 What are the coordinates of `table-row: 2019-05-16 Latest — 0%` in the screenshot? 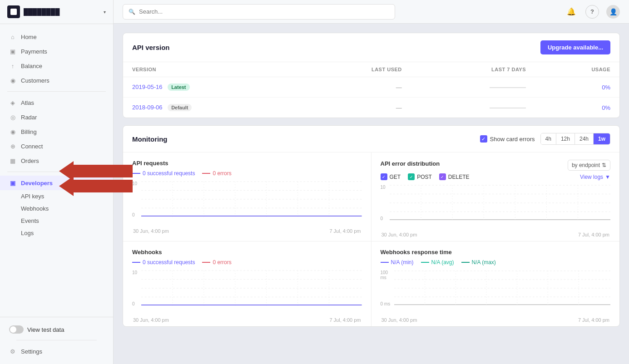 It's located at (371, 87).